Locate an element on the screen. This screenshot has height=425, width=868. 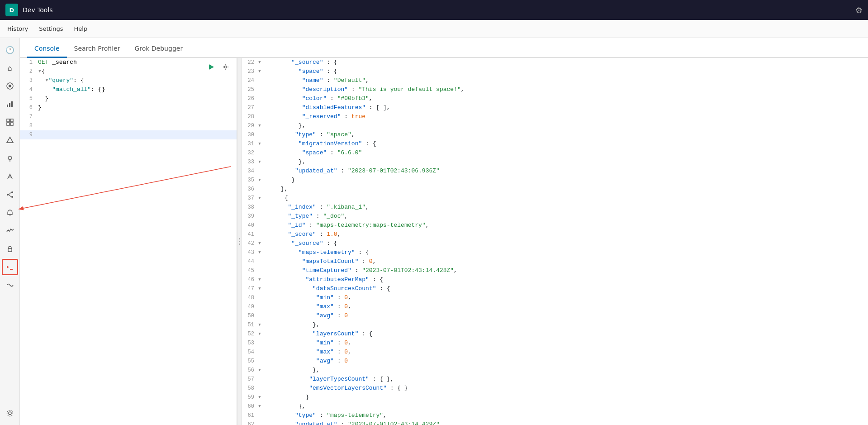
result-line-30: 30 "type" : "space", is located at coordinates (555, 135).